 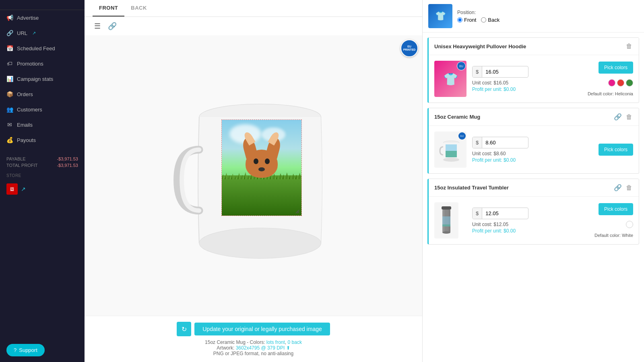 I want to click on tumbler-pricing: $ Unit cost: $12.05 Profit per unit: $0.…, so click(x=530, y=220).